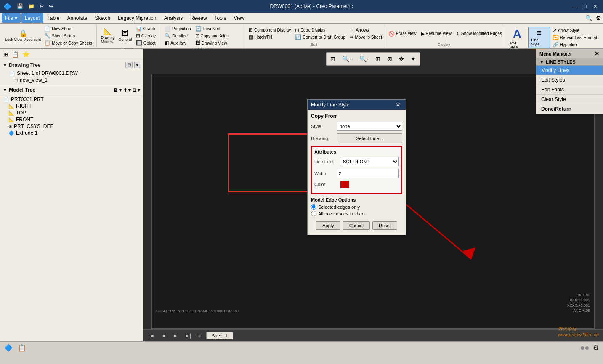  Describe the element at coordinates (589, 18) in the screenshot. I see `search-icon: 🔍` at that location.